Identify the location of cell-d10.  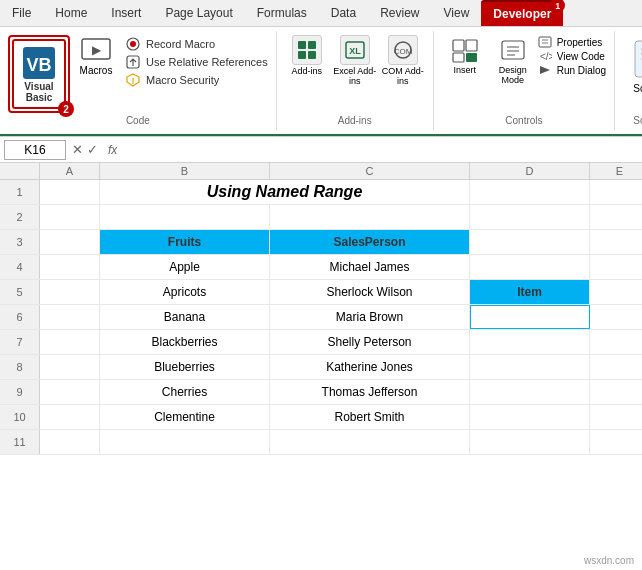
(530, 417).